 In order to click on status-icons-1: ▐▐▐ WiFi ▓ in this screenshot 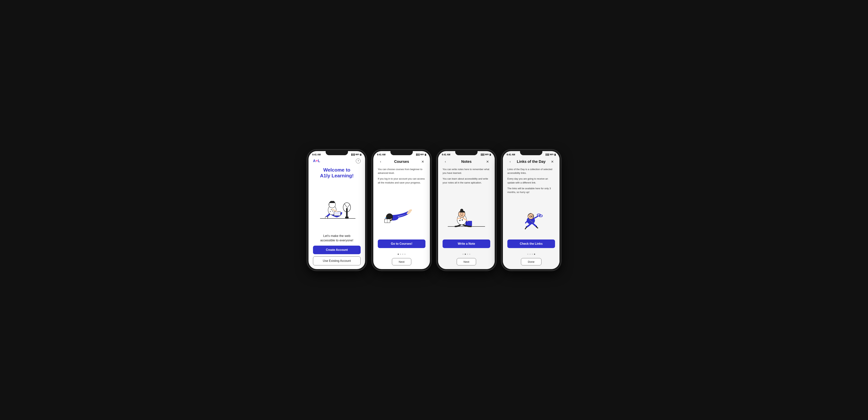, I will do `click(356, 155)`.